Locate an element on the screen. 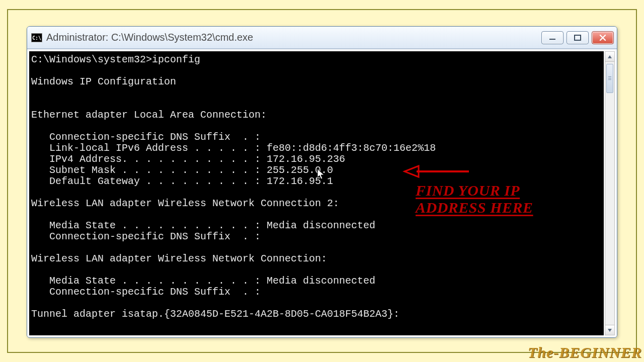 The width and height of the screenshot is (644, 362). subnet-mask-line: Subnet Mask . . . . . . . . . . . : 255.… is located at coordinates (182, 170).